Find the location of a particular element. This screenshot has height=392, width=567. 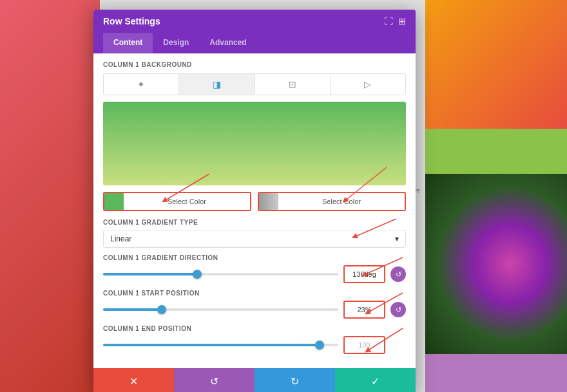

start-position-row: ↺ is located at coordinates (255, 310).